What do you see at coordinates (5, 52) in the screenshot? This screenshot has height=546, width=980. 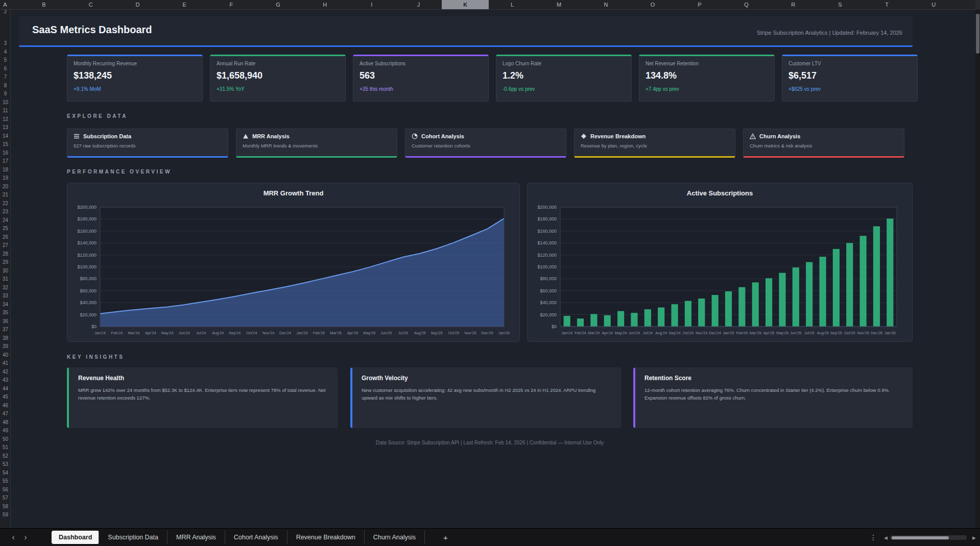 I see `row-header-4: 4` at bounding box center [5, 52].